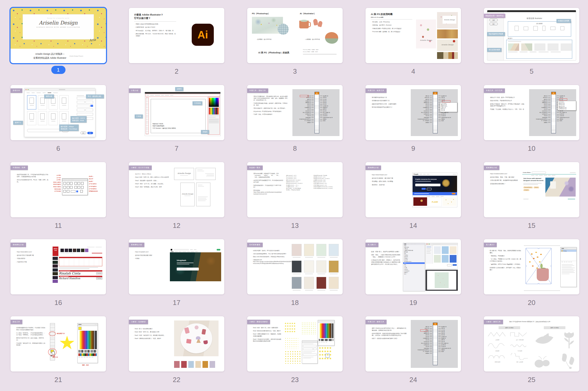 This screenshot has width=588, height=391. Describe the element at coordinates (413, 344) in the screenshot. I see `slide-thumbnail-24: 常用工具：鋼筆工具 鋼筆工具為Illustrator最常使用的工具之一，鋼筆能夠…` at that location.